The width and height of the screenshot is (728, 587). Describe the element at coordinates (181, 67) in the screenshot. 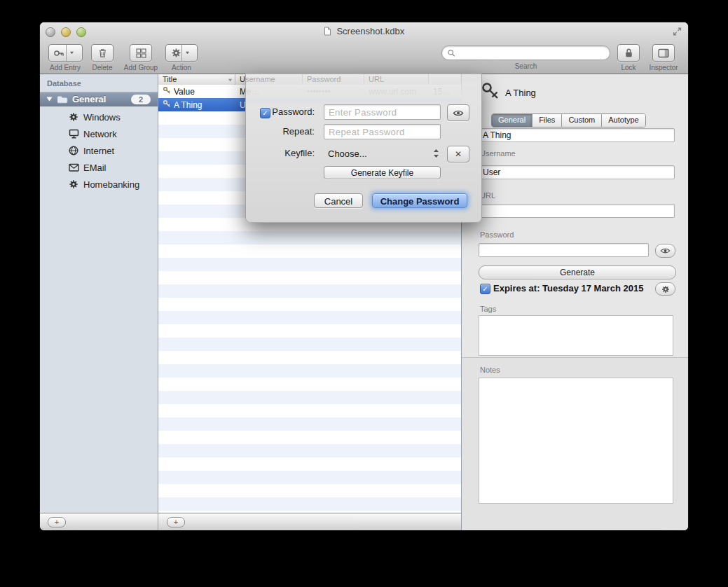

I see `action-label: Action` at that location.